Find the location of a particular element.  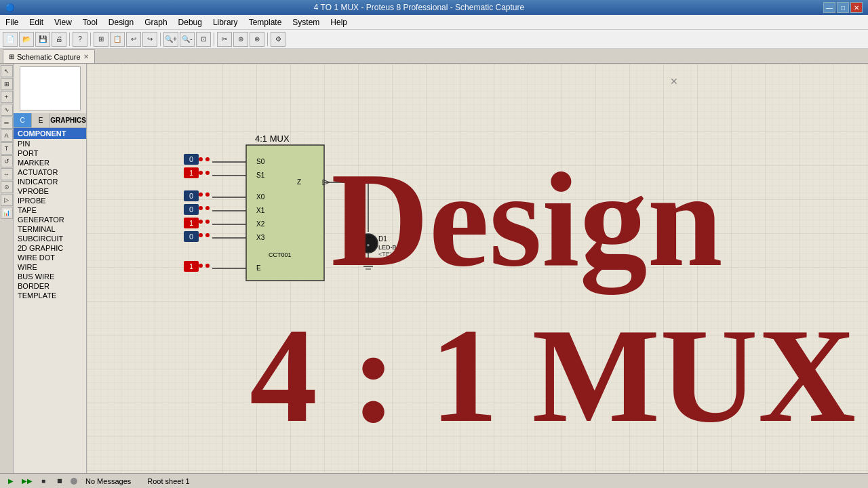

titlebar-controls: — □ ✕ is located at coordinates (843, 7).